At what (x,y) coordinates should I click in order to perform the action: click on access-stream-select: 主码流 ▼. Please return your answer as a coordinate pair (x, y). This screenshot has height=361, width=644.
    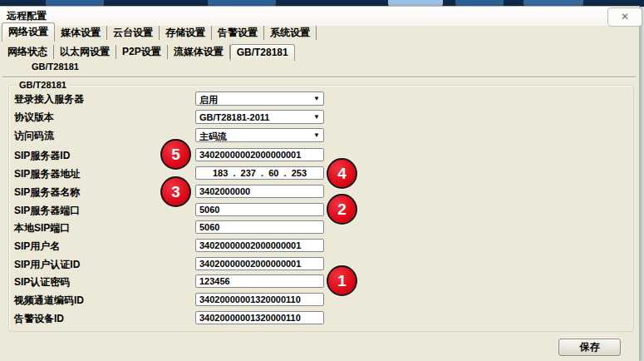
    Looking at the image, I should click on (259, 135).